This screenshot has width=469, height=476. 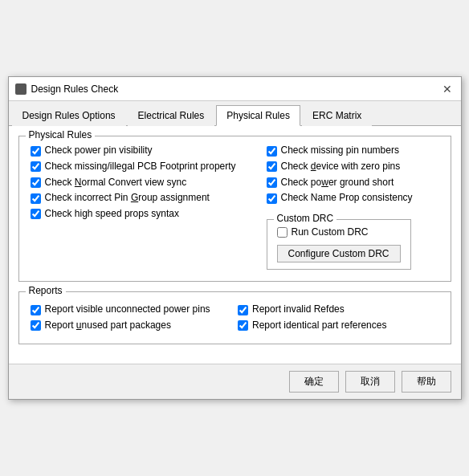 What do you see at coordinates (234, 318) in the screenshot?
I see `reports-grid: Report visible unconnected power pins Re…` at bounding box center [234, 318].